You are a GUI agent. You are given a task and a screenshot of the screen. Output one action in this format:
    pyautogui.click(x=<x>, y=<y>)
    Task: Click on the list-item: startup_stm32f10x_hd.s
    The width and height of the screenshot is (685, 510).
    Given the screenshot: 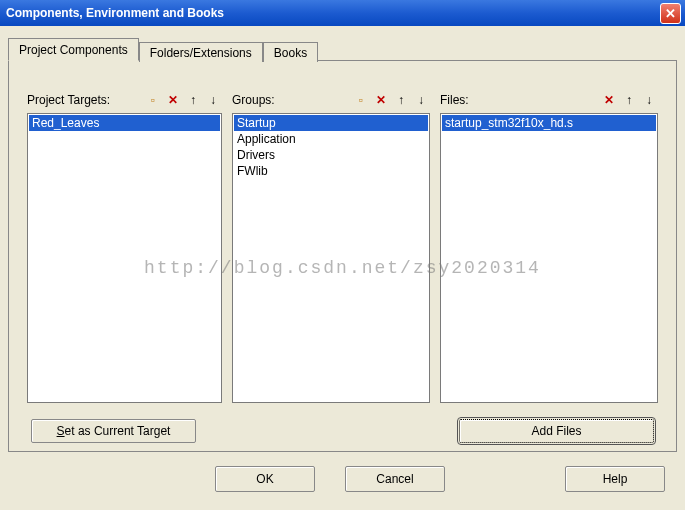 What is the action you would take?
    pyautogui.click(x=549, y=123)
    